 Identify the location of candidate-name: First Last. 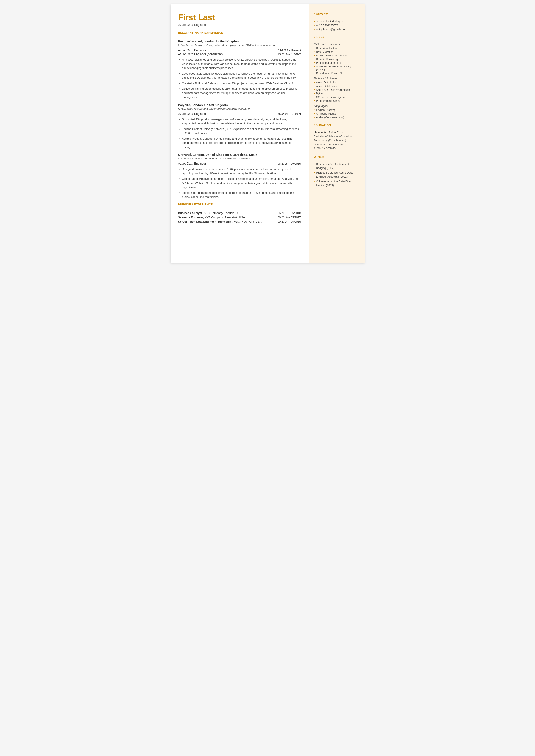
(240, 17).